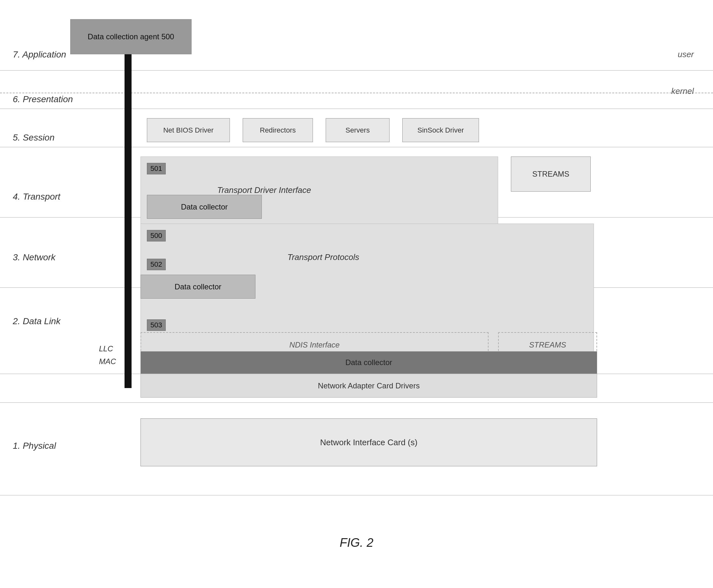 The width and height of the screenshot is (713, 588). What do you see at coordinates (198, 287) in the screenshot?
I see `box-data-collector-network: Data collector` at bounding box center [198, 287].